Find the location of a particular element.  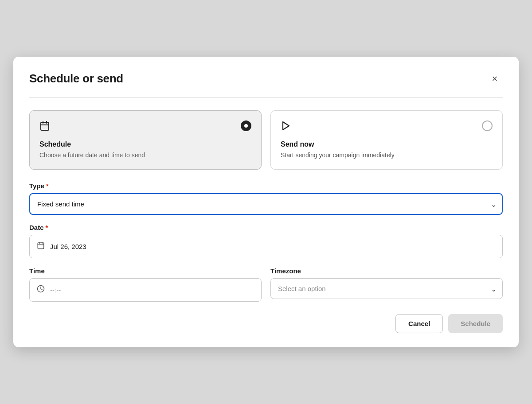

type-label-text: Type is located at coordinates (37, 186).